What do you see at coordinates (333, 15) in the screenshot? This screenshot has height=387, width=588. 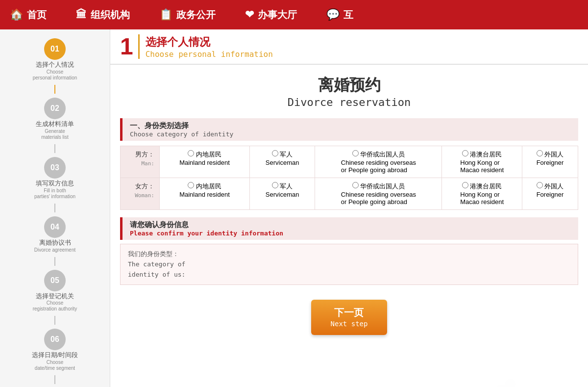 I see `more-icon: 💬` at bounding box center [333, 15].